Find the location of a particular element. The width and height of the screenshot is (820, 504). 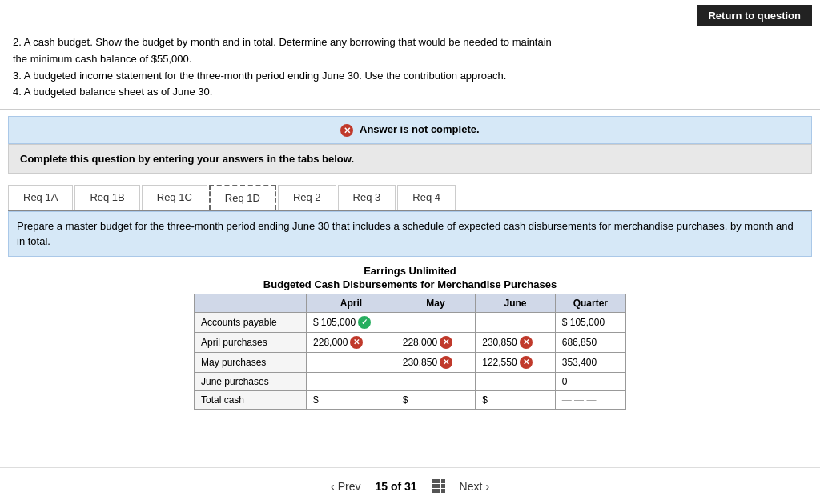

cell-ap-quarter: $ 105,000 is located at coordinates (590, 322).